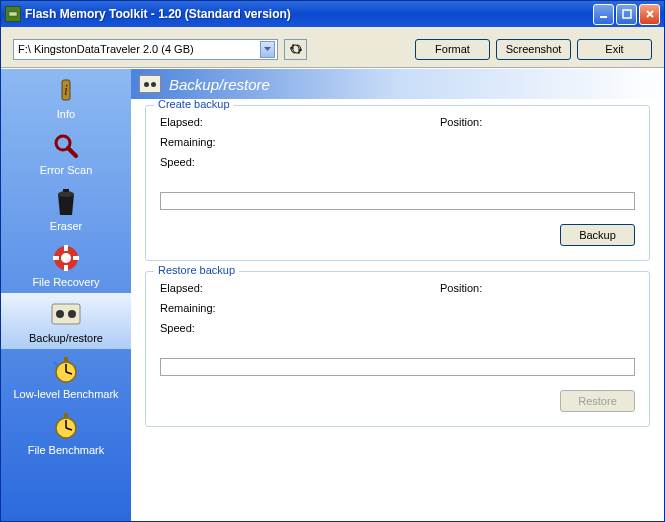 This screenshot has height=522, width=665. What do you see at coordinates (650, 14) in the screenshot?
I see `close-button` at bounding box center [650, 14].